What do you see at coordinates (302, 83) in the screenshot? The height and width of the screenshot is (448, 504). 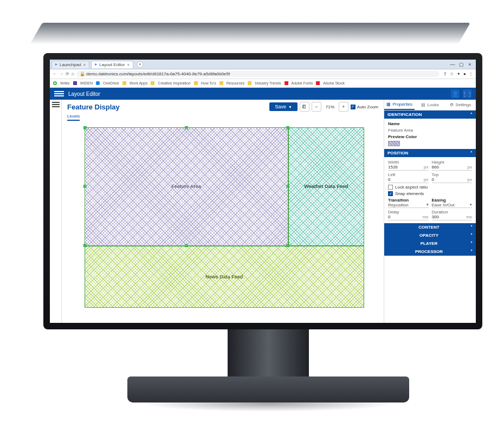 I see `bookmark-adobefonts: Adobe Fonts` at bounding box center [302, 83].